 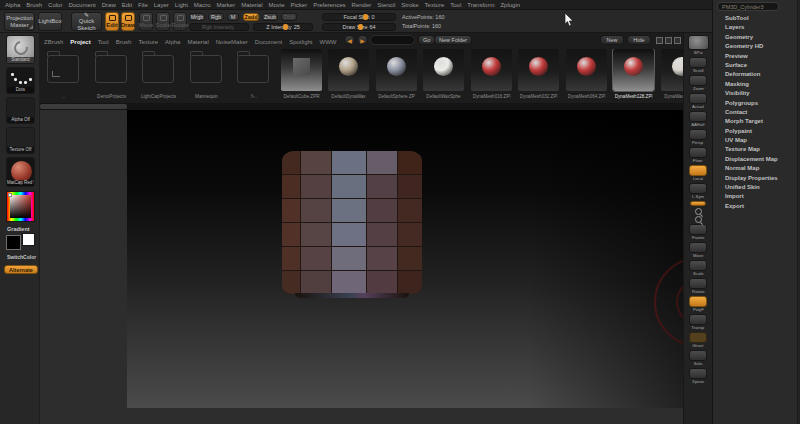 I want to click on zsub-button: Zsub, so click(x=270, y=17).